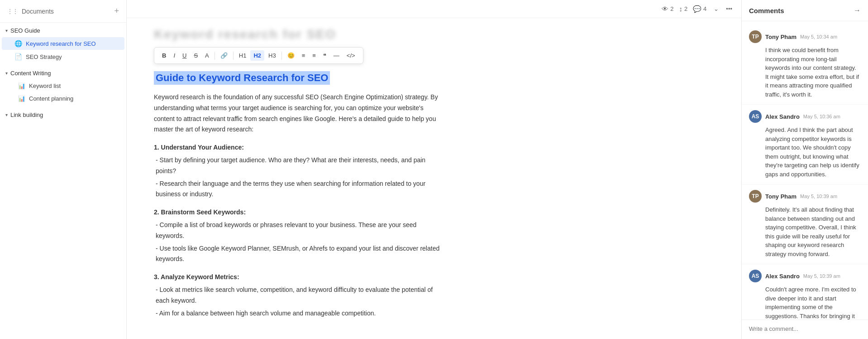  What do you see at coordinates (723, 9) in the screenshot?
I see `toolbar-actions: ⌄ •••` at bounding box center [723, 9].